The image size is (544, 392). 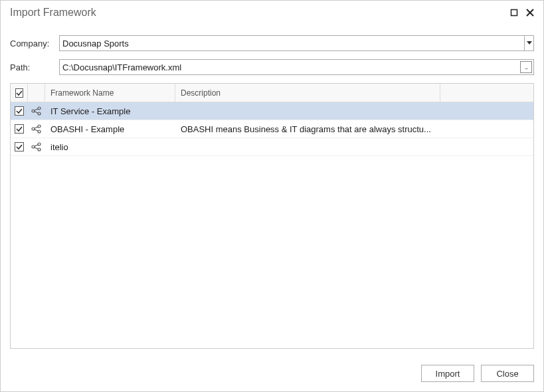 I want to click on header-description: Description, so click(x=308, y=93).